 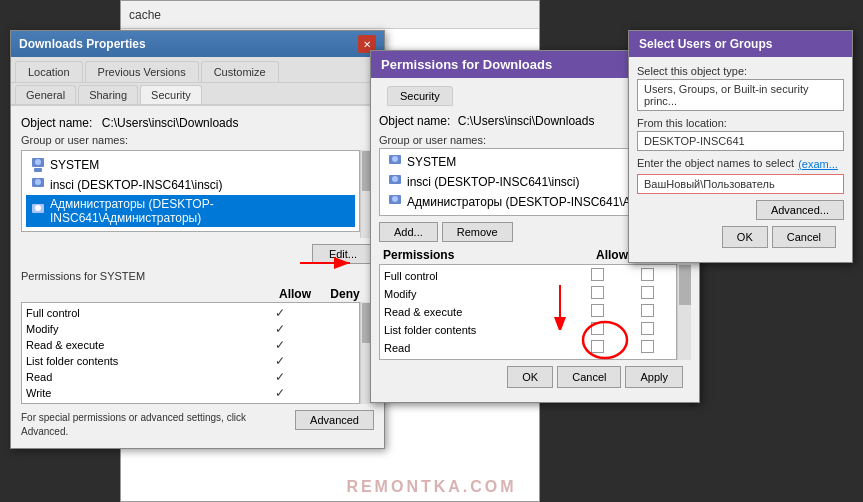 What do you see at coordinates (420, 96) in the screenshot?
I see `perms-security-tab: Security` at bounding box center [420, 96].